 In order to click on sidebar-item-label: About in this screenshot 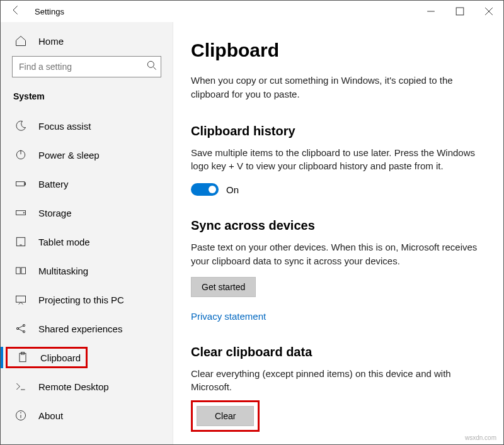, I will do `click(50, 415)`.